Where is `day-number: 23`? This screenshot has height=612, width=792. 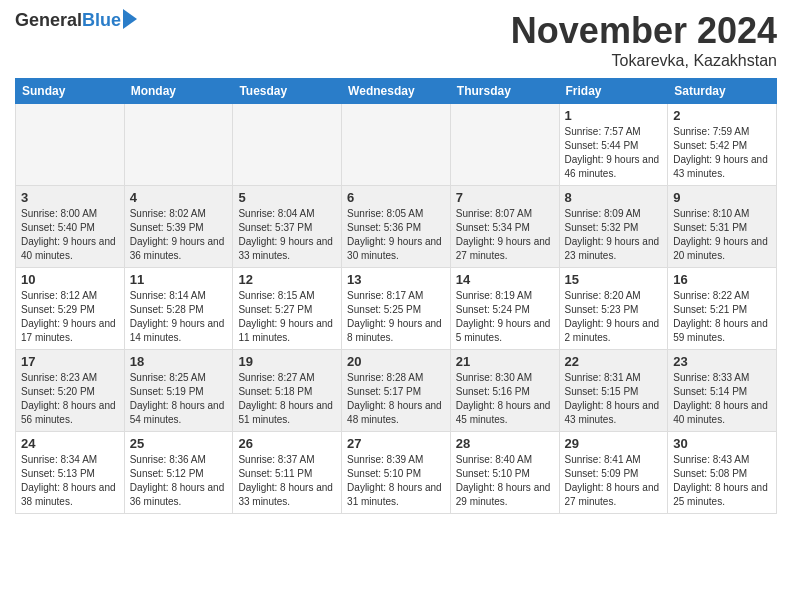 day-number: 23 is located at coordinates (722, 362).